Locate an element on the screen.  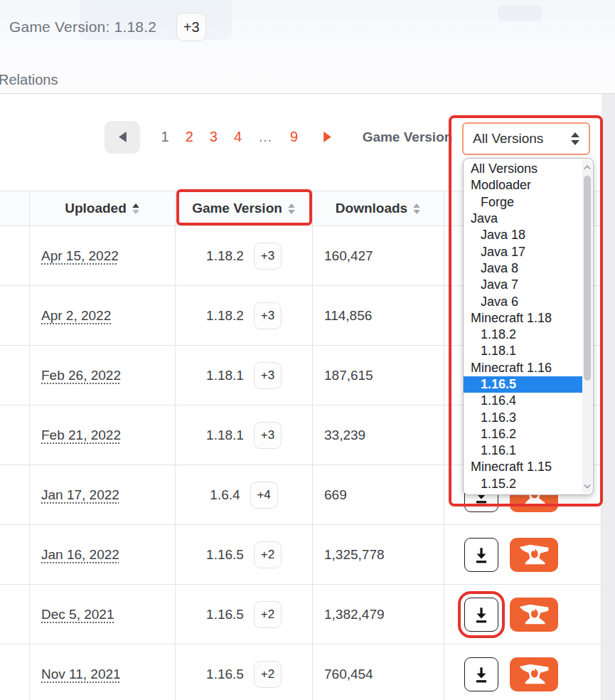
page-link: 2 is located at coordinates (189, 137).